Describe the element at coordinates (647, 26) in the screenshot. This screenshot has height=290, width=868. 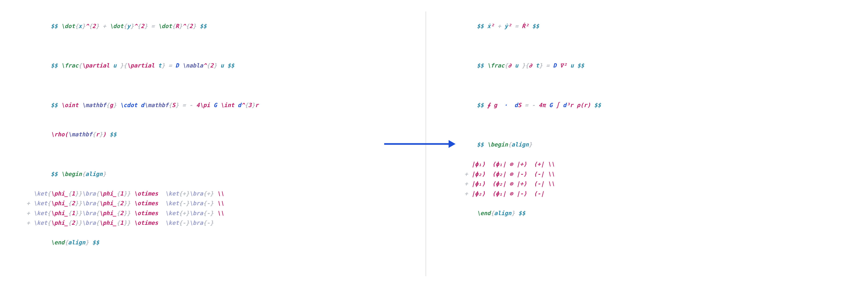
I see `equation-1: $$ ẋ² + ẏ² = Ṙ² $$` at that location.